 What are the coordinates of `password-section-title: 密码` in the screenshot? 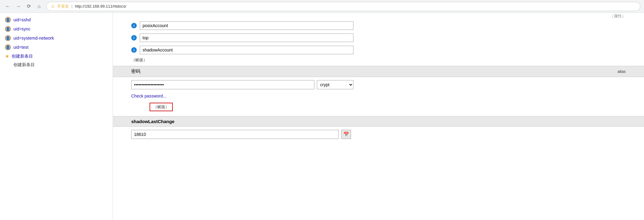 It's located at (136, 71).